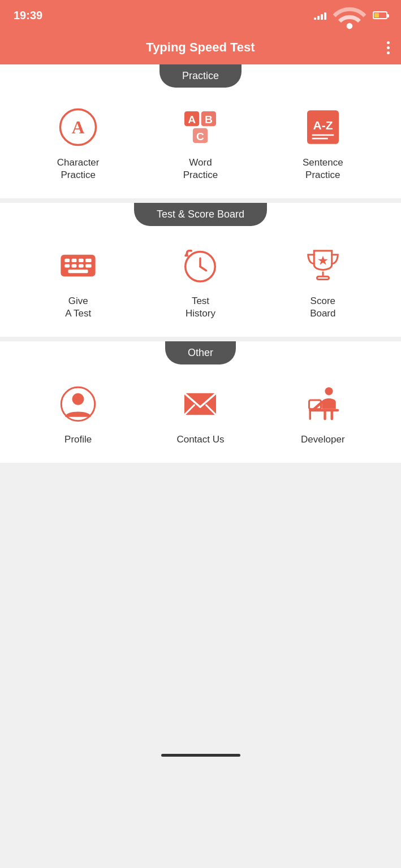 The height and width of the screenshot is (868, 401). What do you see at coordinates (200, 353) in the screenshot?
I see `other-badge: Other` at bounding box center [200, 353].